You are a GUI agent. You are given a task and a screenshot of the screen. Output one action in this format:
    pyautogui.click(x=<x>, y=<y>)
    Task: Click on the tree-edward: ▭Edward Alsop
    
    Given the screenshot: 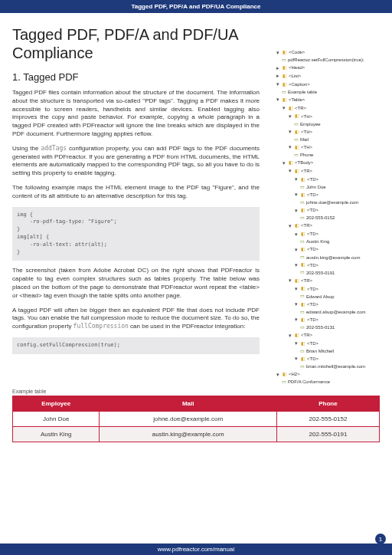 What is the action you would take?
    pyautogui.click(x=325, y=296)
    